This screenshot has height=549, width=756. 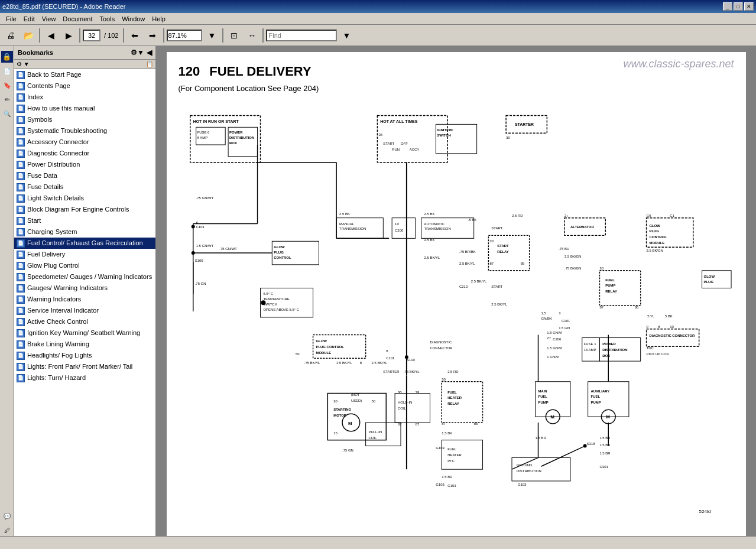 I want to click on bookmark-label-accessory: Accessory Connector, so click(x=90, y=142).